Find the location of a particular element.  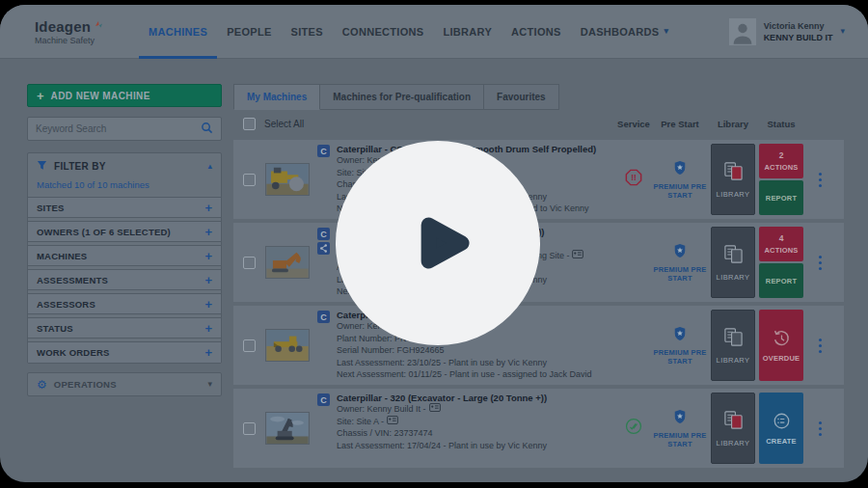

filter-section-assessors: ASSESSORS+ is located at coordinates (124, 304).